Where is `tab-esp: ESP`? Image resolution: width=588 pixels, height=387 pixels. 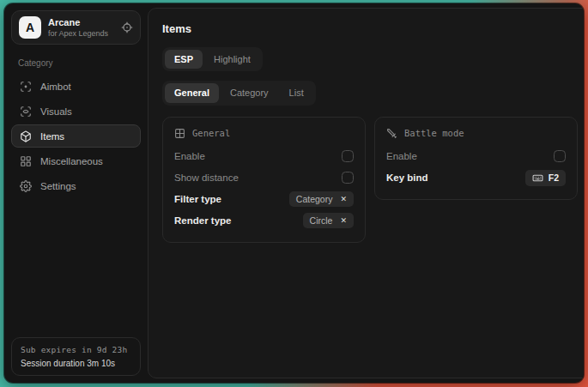 tab-esp: ESP is located at coordinates (184, 59).